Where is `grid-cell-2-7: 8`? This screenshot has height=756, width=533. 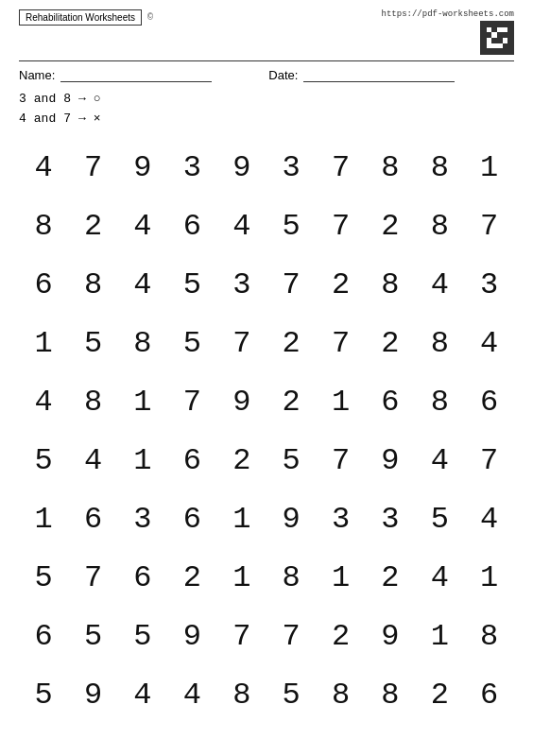 grid-cell-2-7: 8 is located at coordinates (390, 285).